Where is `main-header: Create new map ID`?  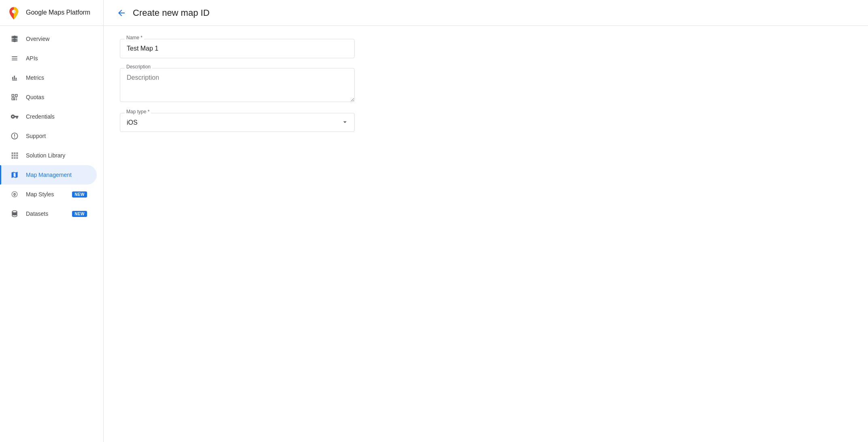
main-header: Create new map ID is located at coordinates (486, 13).